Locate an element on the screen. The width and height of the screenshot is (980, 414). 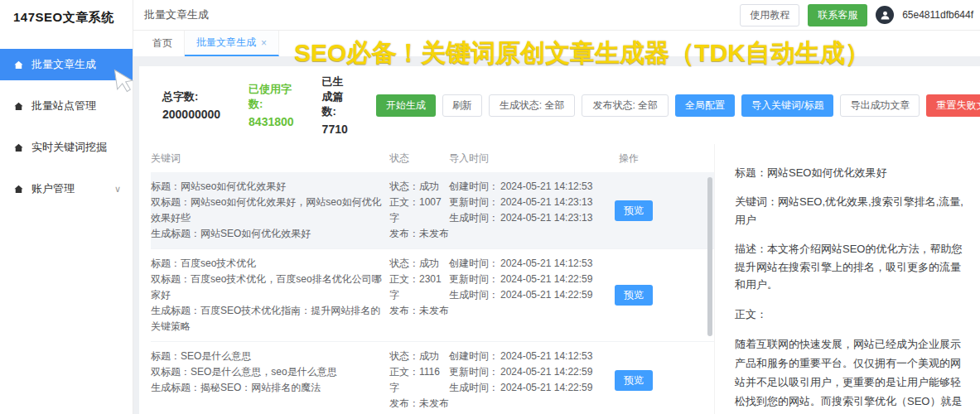
preview-description-label: 描述： is located at coordinates (751, 248).